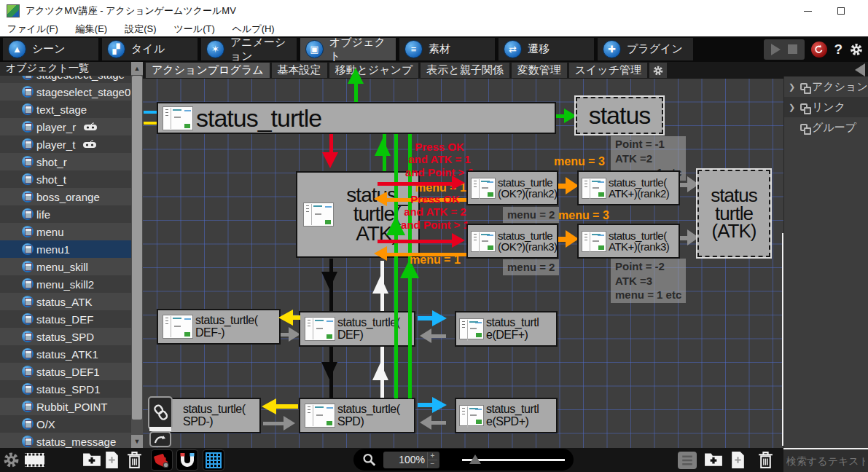 The width and height of the screenshot is (868, 472). I want to click on object-list-item-player-t: player_t, so click(66, 144).